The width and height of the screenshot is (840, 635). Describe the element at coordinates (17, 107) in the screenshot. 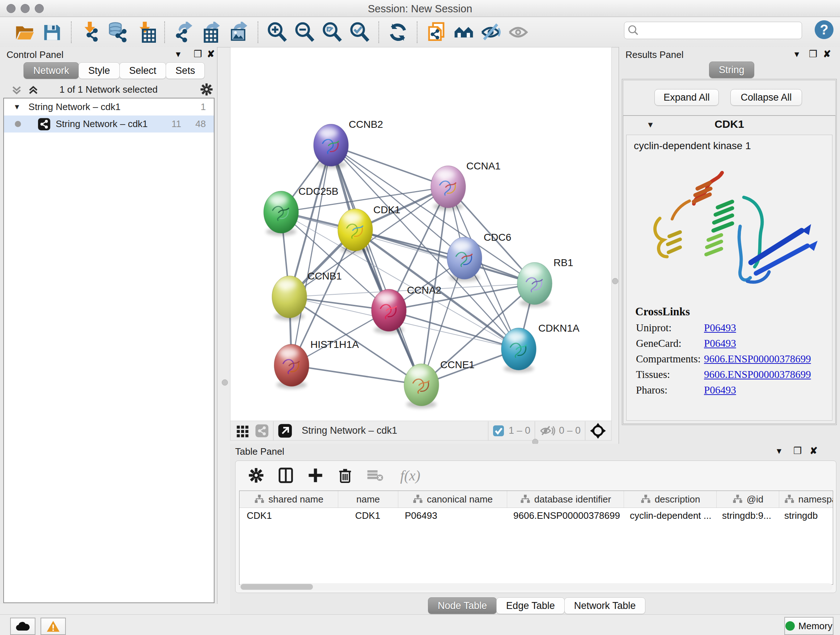

I see `tree-caret-icon: ▼` at that location.